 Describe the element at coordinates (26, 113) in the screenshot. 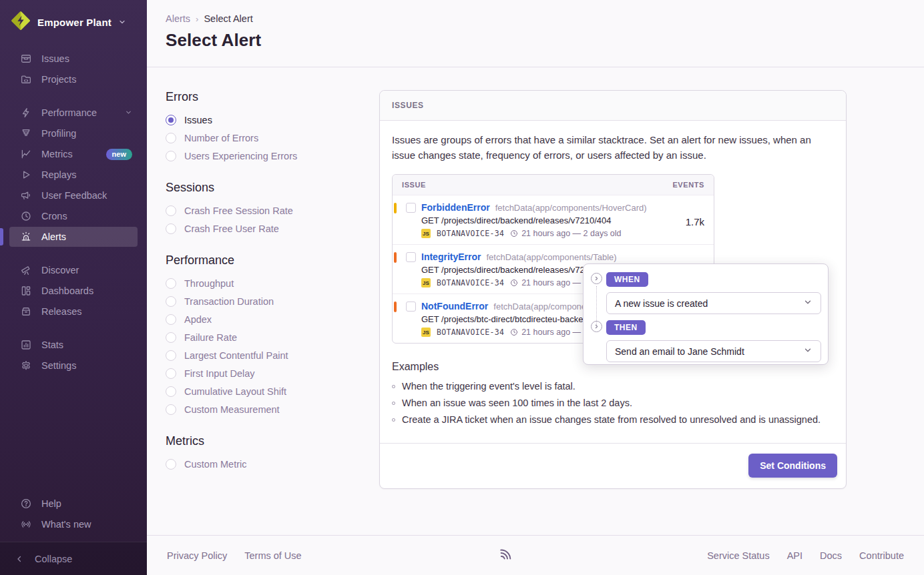

I see `performance-icon` at that location.